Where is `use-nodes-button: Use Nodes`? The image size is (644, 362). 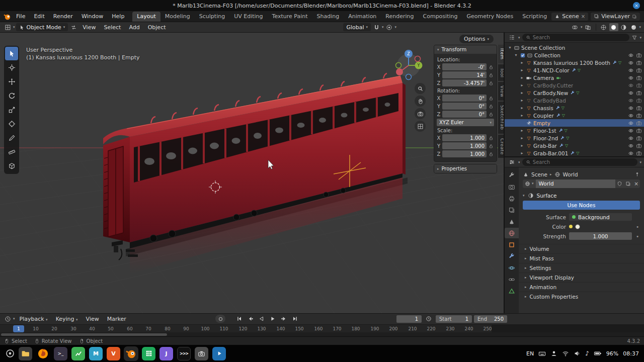
use-nodes-button: Use Nodes is located at coordinates (582, 205).